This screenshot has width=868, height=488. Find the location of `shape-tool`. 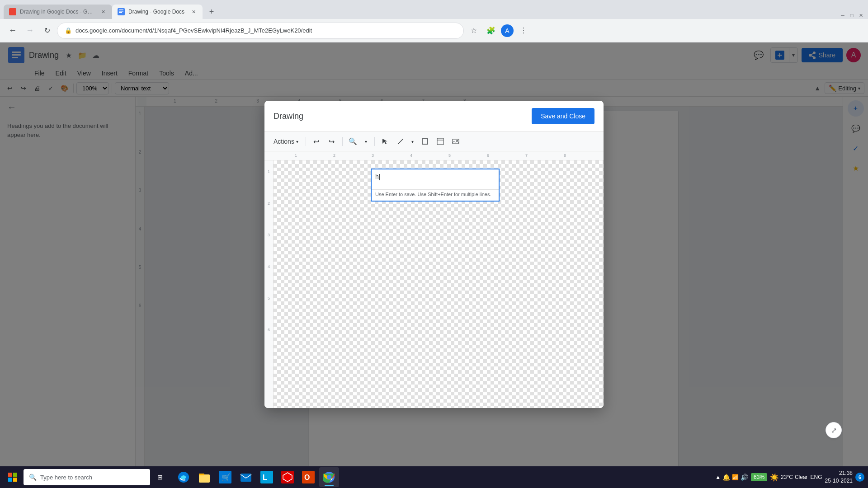

shape-tool is located at coordinates (425, 141).